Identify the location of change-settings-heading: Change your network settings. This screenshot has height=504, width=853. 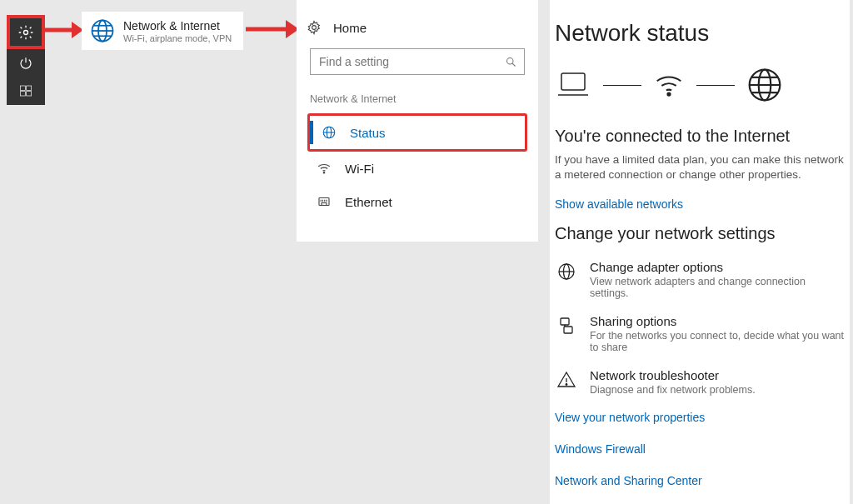
(700, 233).